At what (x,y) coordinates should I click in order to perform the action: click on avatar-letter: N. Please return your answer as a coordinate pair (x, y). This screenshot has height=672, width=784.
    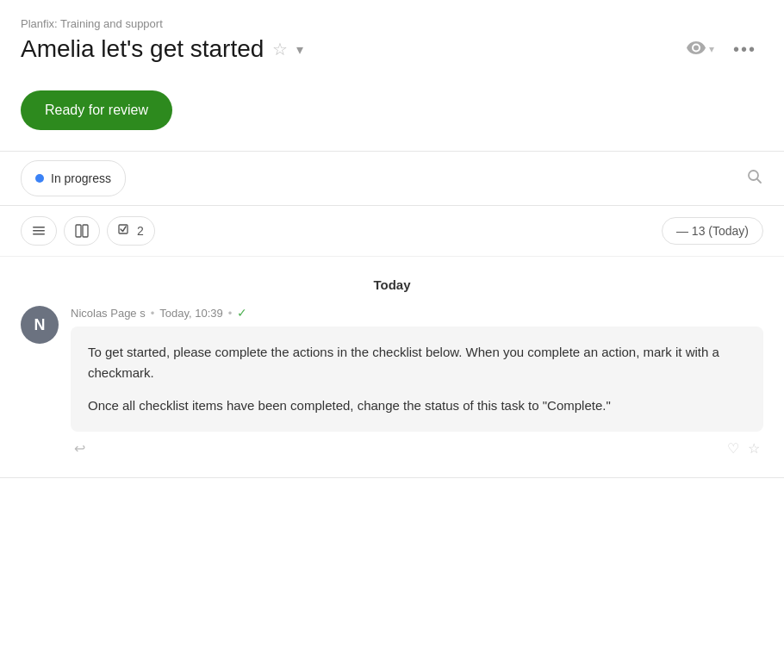
    Looking at the image, I should click on (40, 326).